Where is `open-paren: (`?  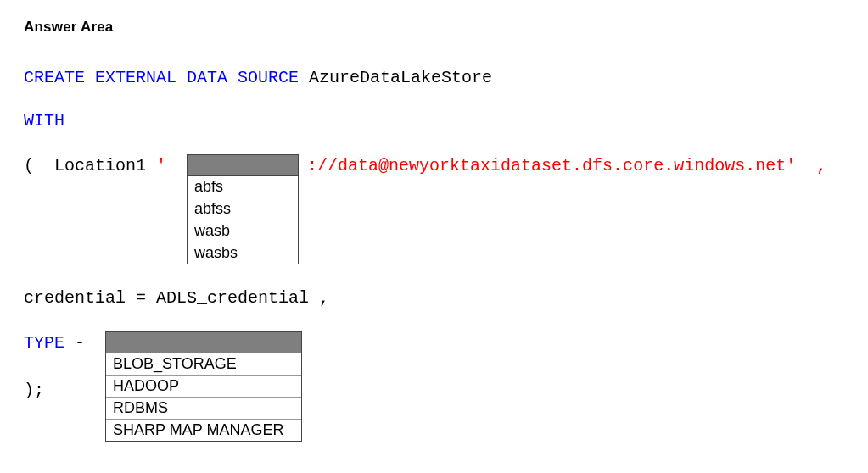 open-paren: ( is located at coordinates (39, 166).